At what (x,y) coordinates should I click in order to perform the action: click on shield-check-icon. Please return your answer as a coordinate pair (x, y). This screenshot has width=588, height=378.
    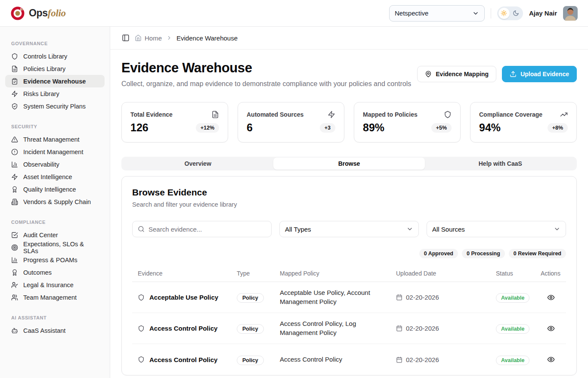
    Looking at the image, I should click on (15, 106).